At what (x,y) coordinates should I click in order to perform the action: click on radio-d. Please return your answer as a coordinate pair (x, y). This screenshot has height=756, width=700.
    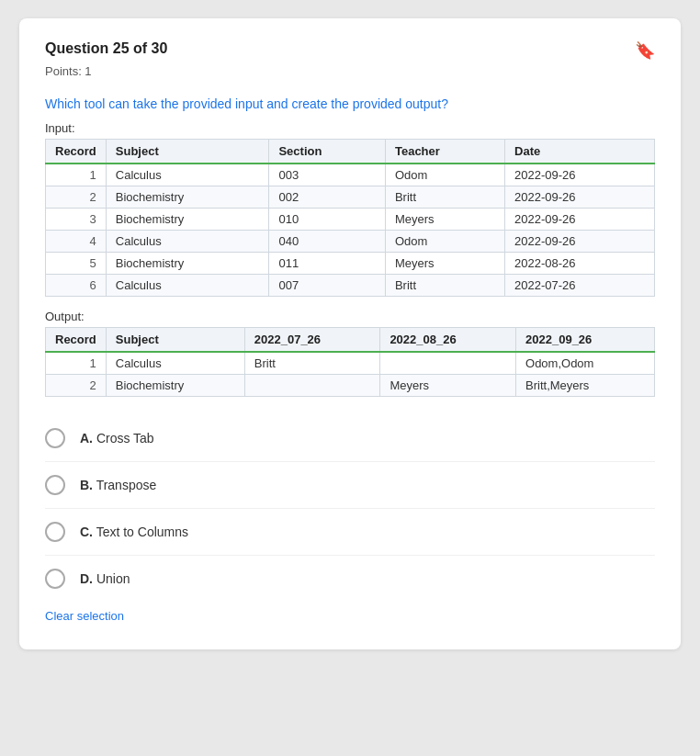
    Looking at the image, I should click on (55, 579).